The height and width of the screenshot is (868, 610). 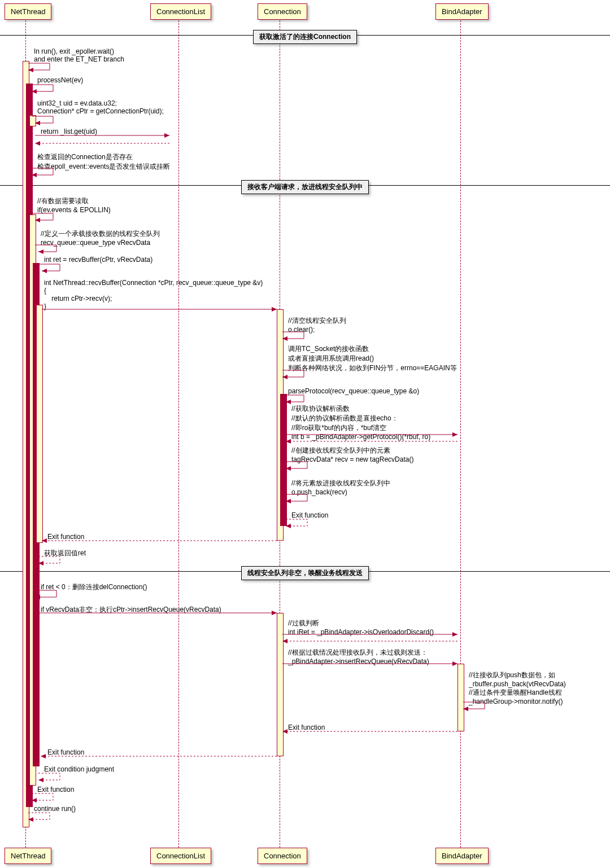 What do you see at coordinates (79, 769) in the screenshot?
I see `msg-exit-cond: Exit condition judgment` at bounding box center [79, 769].